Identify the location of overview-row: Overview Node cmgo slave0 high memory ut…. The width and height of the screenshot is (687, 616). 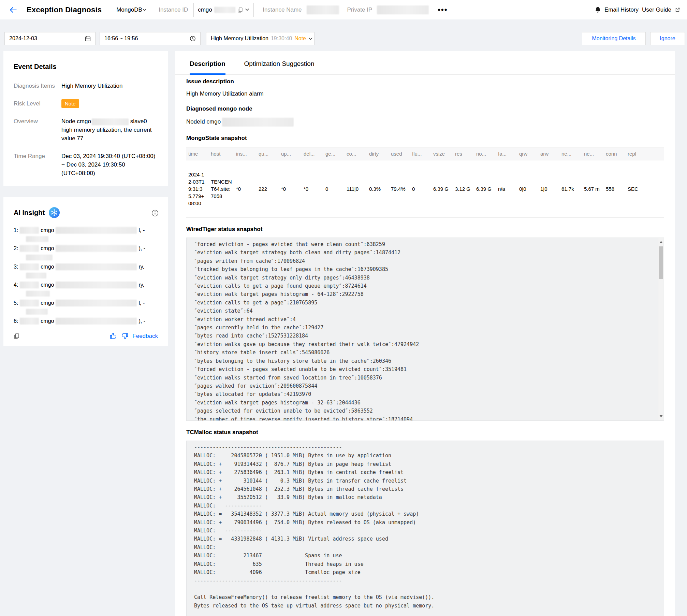
(86, 130).